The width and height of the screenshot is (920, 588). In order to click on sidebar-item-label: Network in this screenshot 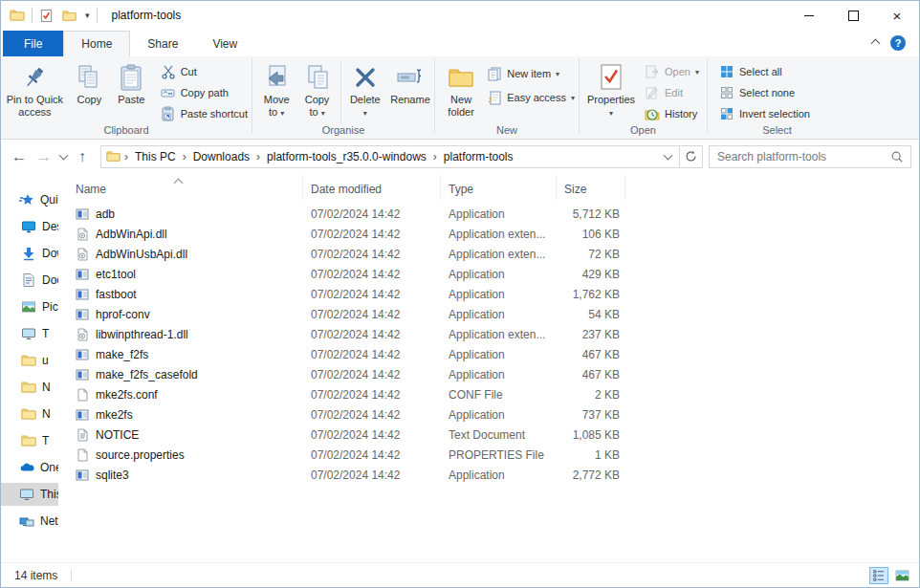, I will do `click(50, 521)`.